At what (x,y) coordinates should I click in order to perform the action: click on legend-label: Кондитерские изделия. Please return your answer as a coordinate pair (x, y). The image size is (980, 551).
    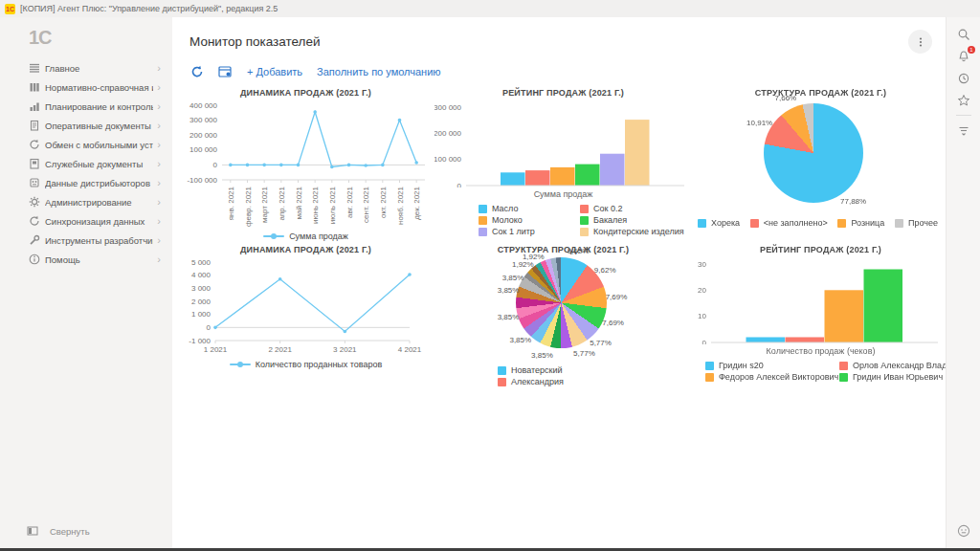
    Looking at the image, I should click on (639, 231).